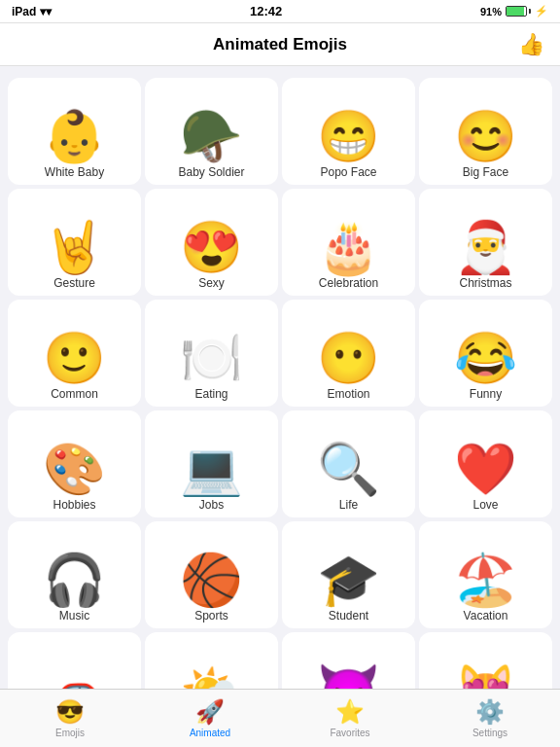 The height and width of the screenshot is (747, 560). What do you see at coordinates (486, 131) in the screenshot?
I see `emoji-item-big-face: 😊 Big Face` at bounding box center [486, 131].